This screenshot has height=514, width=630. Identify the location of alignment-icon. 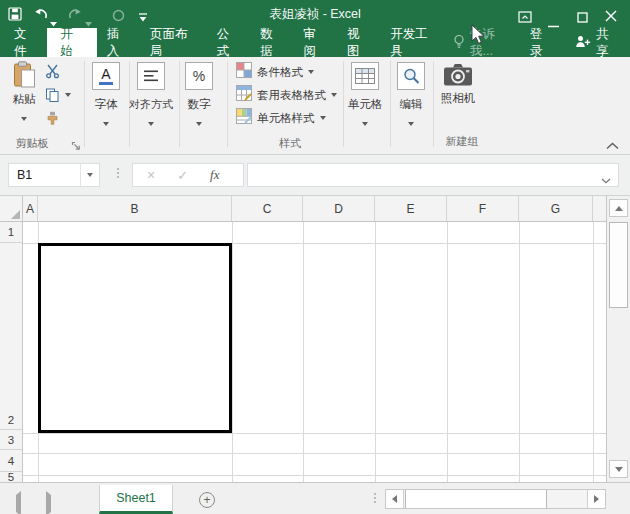
(151, 76).